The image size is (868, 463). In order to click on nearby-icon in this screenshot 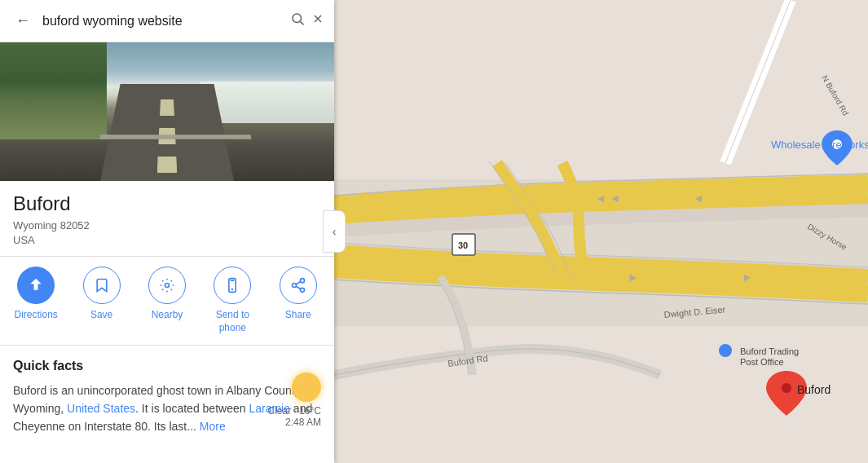, I will do `click(167, 285)`.